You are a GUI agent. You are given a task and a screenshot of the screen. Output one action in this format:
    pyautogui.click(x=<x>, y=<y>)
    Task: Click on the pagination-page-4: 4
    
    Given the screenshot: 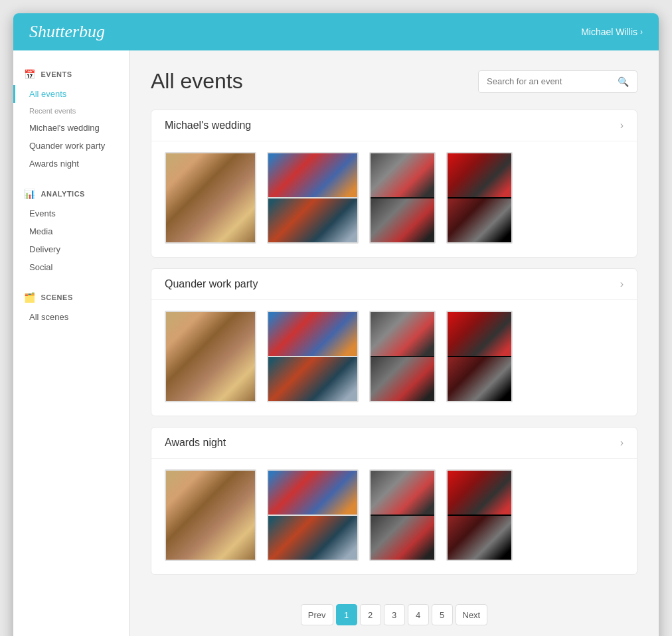 What is the action you would take?
    pyautogui.click(x=418, y=615)
    